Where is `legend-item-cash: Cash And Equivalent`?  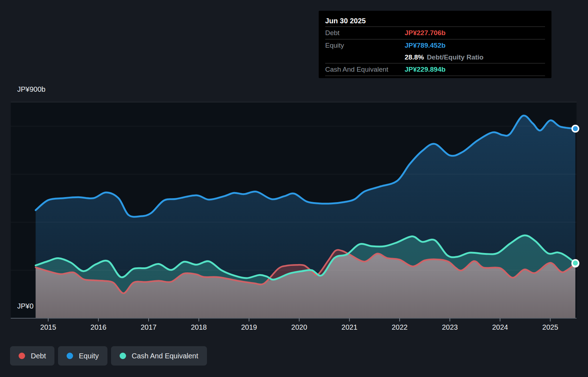 legend-item-cash: Cash And Equivalent is located at coordinates (159, 356).